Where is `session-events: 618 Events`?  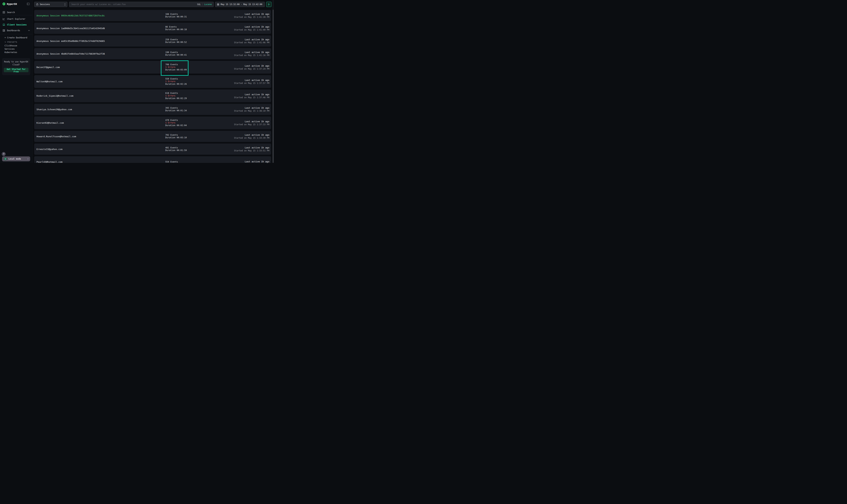
session-events: 618 Events is located at coordinates (188, 93).